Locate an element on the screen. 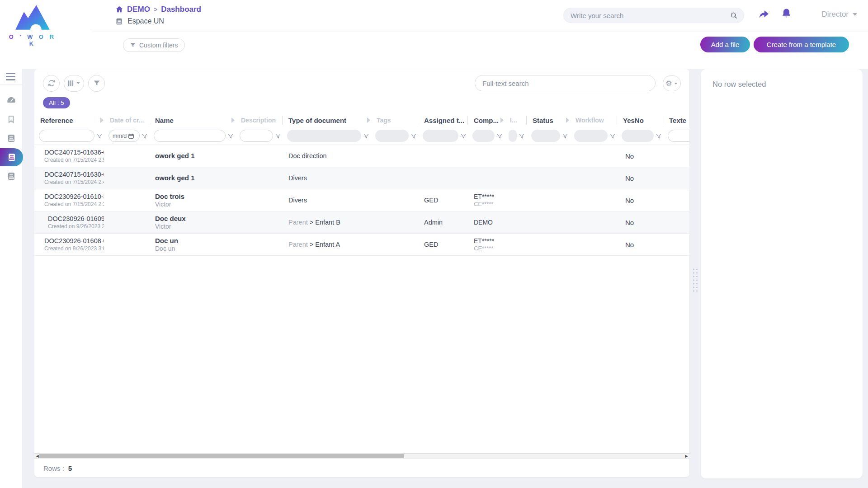 The width and height of the screenshot is (868, 488). notifications-button is located at coordinates (787, 14).